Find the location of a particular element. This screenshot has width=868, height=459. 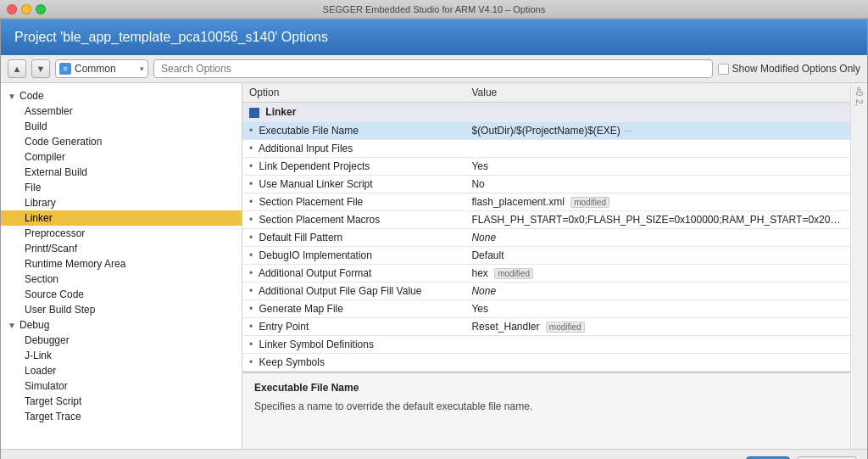

expand-icon: ▼ is located at coordinates (12, 97).